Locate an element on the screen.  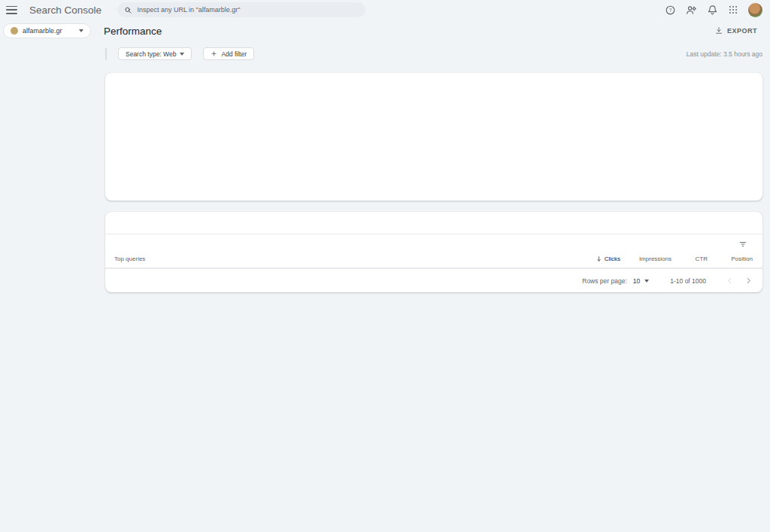
column-header-impressions: Impressions is located at coordinates (646, 258).